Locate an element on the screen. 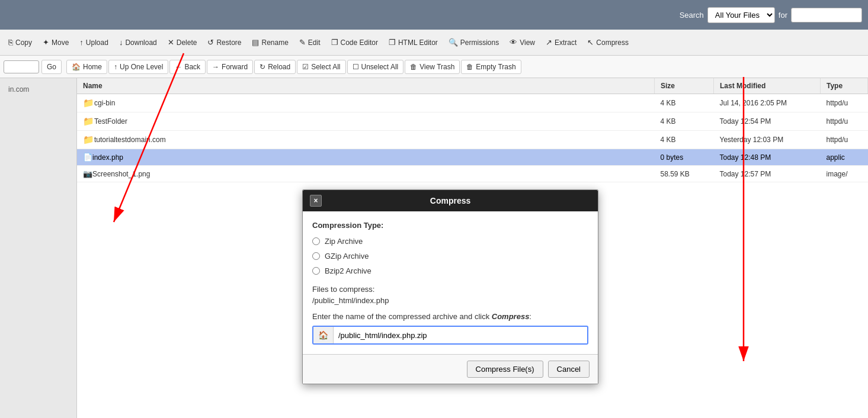 The width and height of the screenshot is (868, 418). file-modified: Today 12:54 PM is located at coordinates (767, 122).